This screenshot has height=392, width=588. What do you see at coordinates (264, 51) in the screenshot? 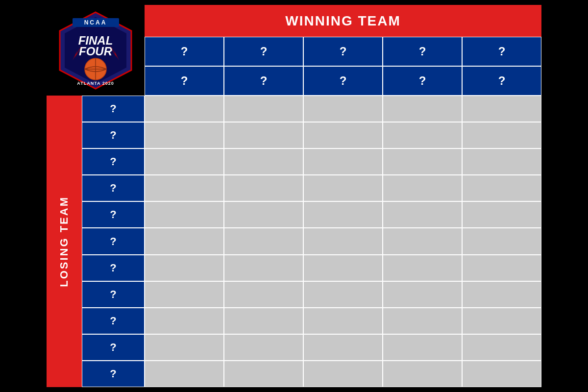
I see `header-col-2-row-1: ?` at bounding box center [264, 51].